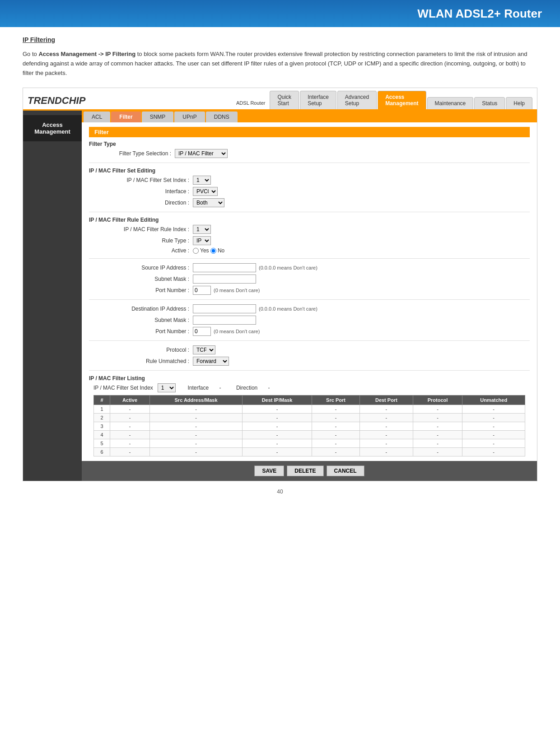 Image resolution: width=560 pixels, height=754 pixels. I want to click on listing-interface-label: Interface, so click(199, 388).